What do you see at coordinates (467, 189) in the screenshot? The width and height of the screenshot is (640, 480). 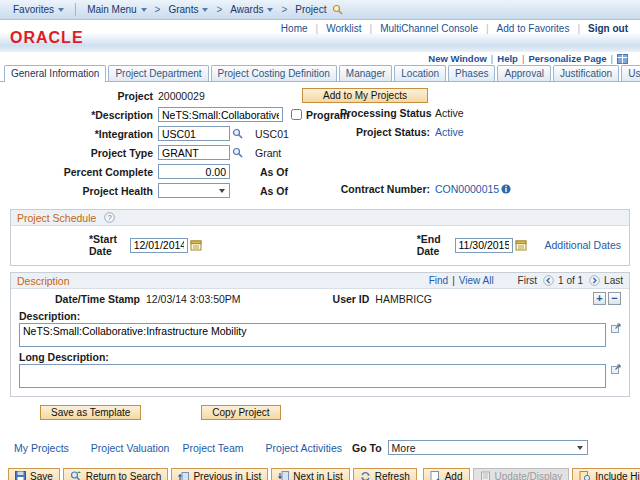 I see `contract-number-link: CON0000015` at bounding box center [467, 189].